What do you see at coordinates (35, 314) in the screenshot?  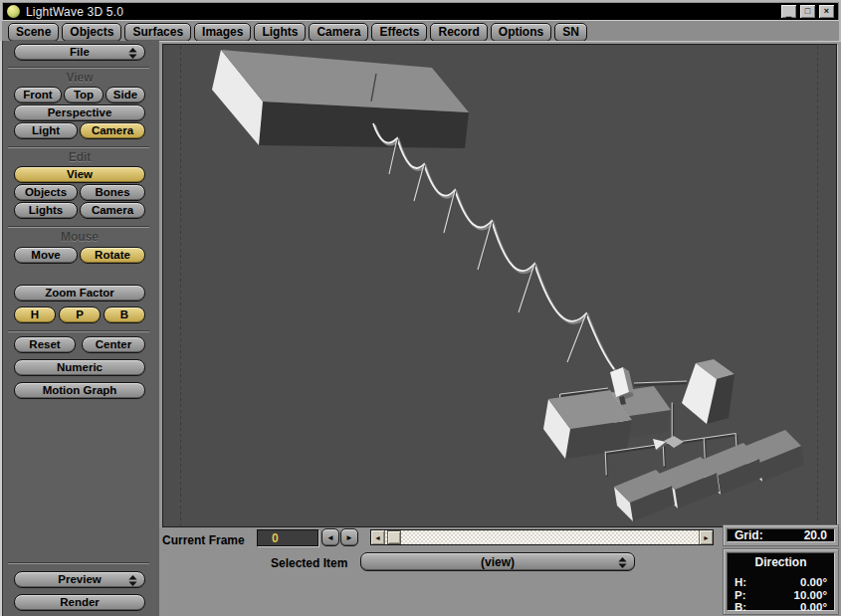 I see `heading-button: H` at bounding box center [35, 314].